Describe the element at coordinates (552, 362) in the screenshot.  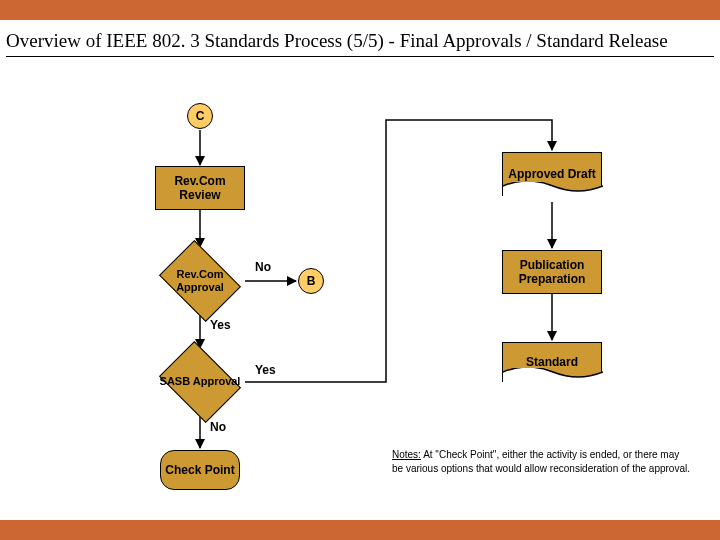
I see `standard-label: Standard` at that location.